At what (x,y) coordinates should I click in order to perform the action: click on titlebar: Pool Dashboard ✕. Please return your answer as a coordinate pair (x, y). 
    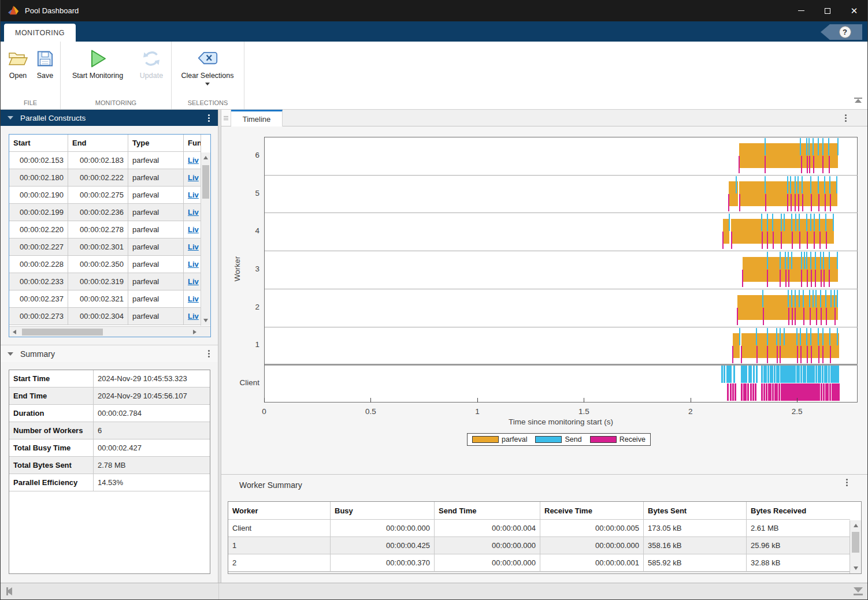
    Looking at the image, I should click on (434, 10).